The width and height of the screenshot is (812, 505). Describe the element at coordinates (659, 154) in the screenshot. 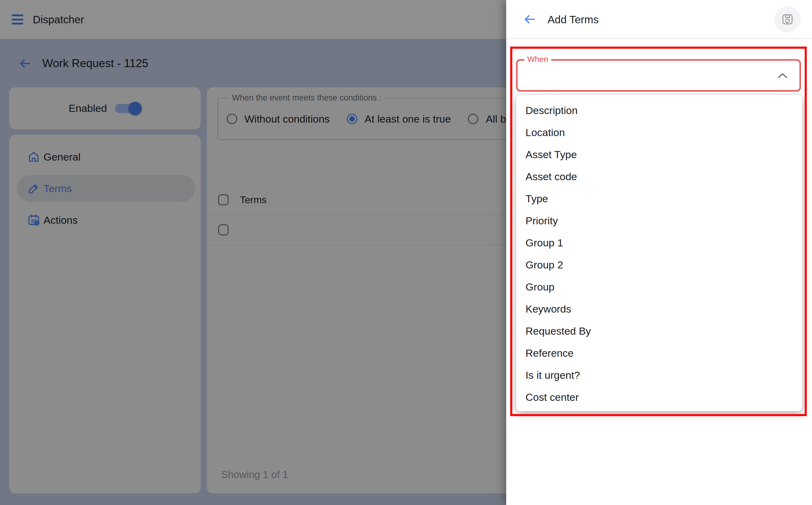

I see `option-asset-type: Asset Type` at that location.